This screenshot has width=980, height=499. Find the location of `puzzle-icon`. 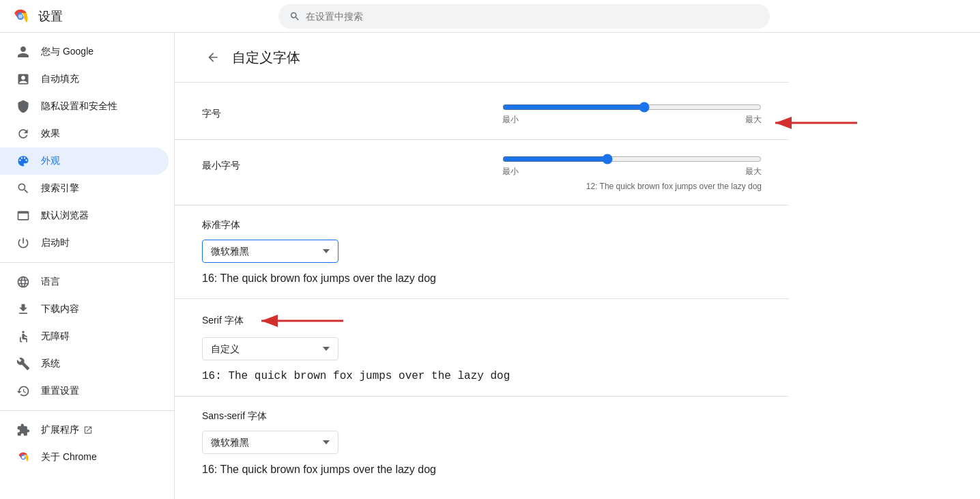

puzzle-icon is located at coordinates (23, 430).